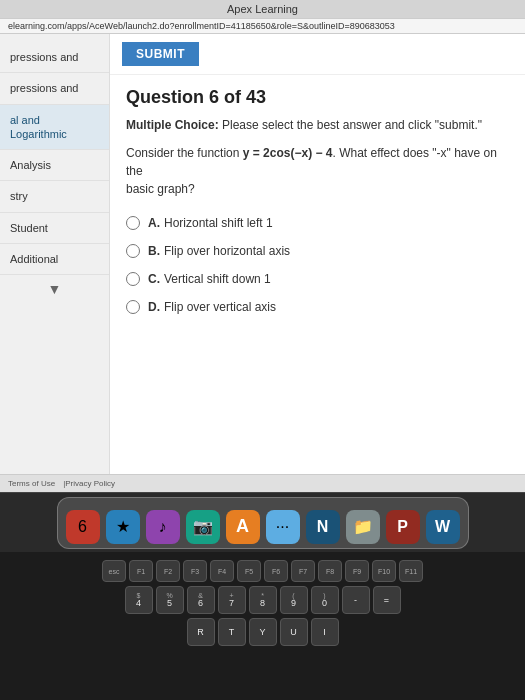  I want to click on instruction-rest: Please select the best answer and click …, so click(350, 125).